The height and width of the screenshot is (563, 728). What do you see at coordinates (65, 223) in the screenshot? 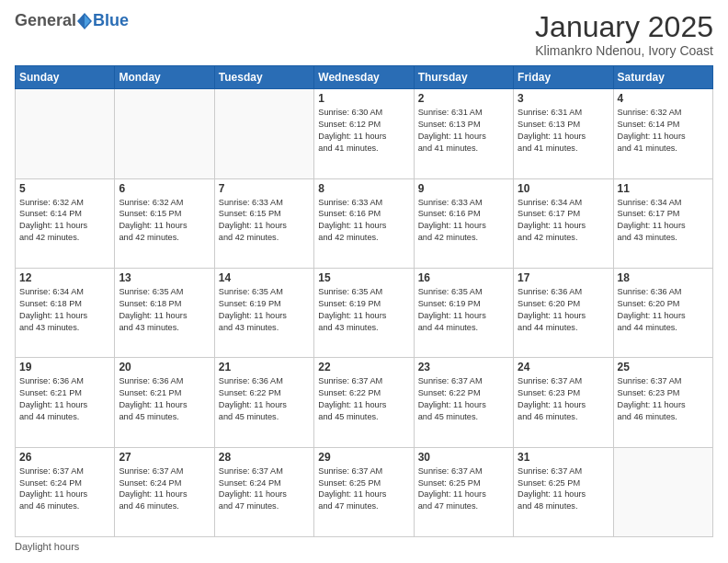
I see `calendar-cell: 5Sunrise: 6:32 AM Sunset: 6:14 PM Daylig…` at bounding box center [65, 223].